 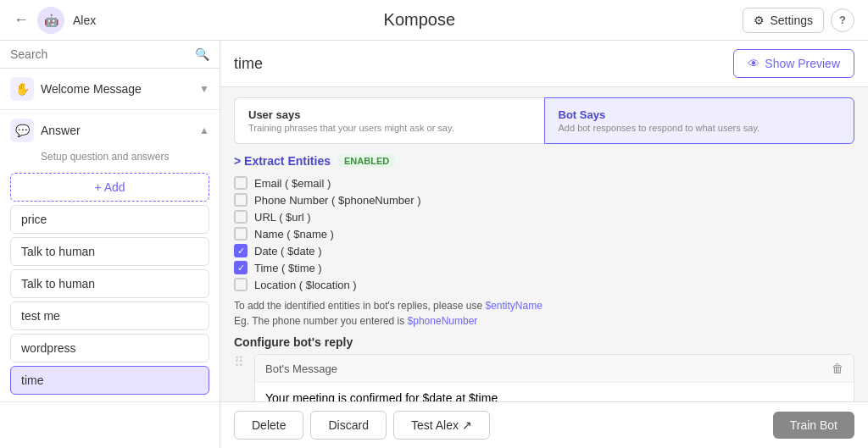 What do you see at coordinates (294, 234) in the screenshot?
I see `name-label: Name ( $name )` at bounding box center [294, 234].